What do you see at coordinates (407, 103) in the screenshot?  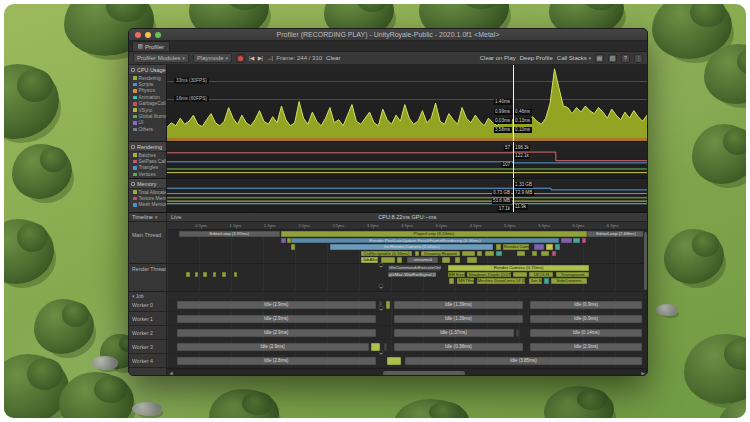 I see `cpu-usage-chart: 33ms (30FPS)16ms (60FPS)1.40ms0.99ms0.46…` at bounding box center [407, 103].